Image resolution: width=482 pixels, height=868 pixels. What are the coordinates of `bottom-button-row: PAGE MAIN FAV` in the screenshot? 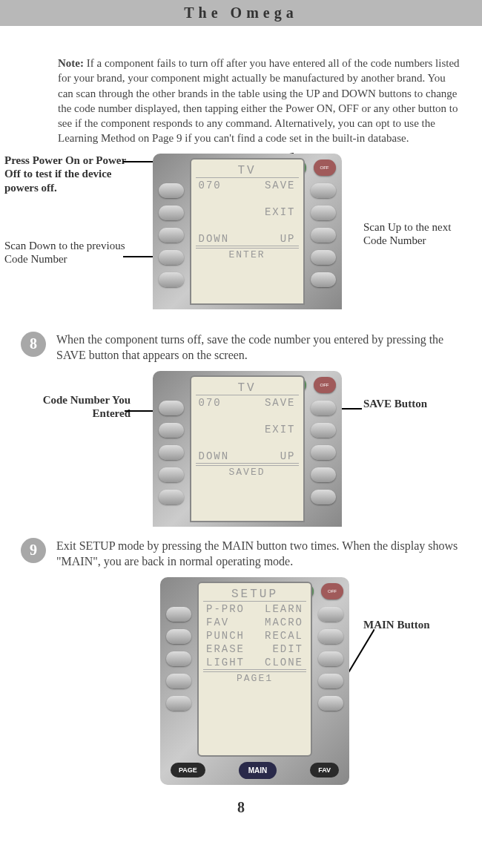 It's located at (255, 770).